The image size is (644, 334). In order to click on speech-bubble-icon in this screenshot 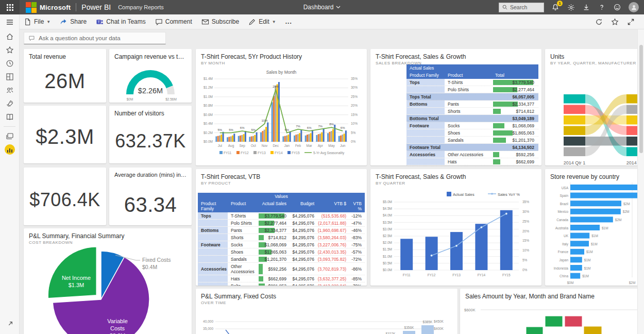, I will do `click(32, 38)`.